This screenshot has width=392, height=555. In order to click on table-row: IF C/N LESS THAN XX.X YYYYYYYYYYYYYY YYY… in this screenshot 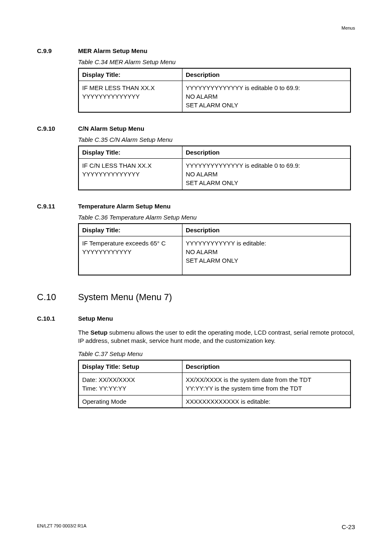, I will do `click(214, 174)`.